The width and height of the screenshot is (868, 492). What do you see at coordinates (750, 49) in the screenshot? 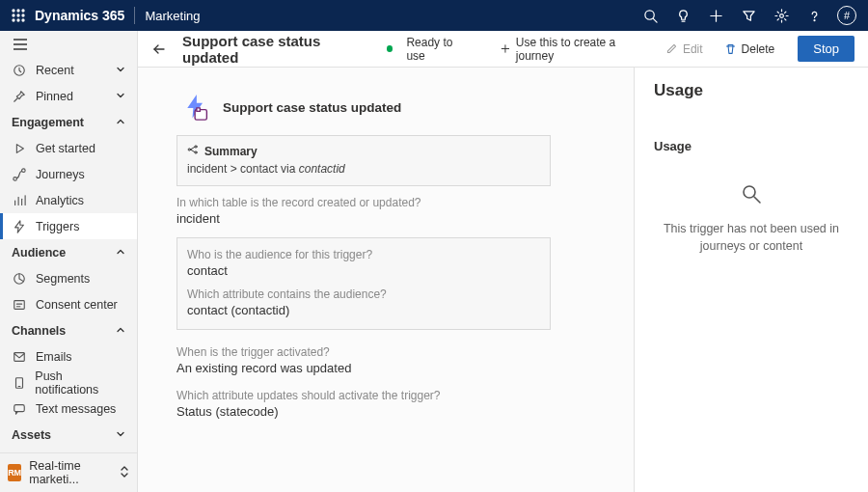
I see `delete-button: Delete` at bounding box center [750, 49].